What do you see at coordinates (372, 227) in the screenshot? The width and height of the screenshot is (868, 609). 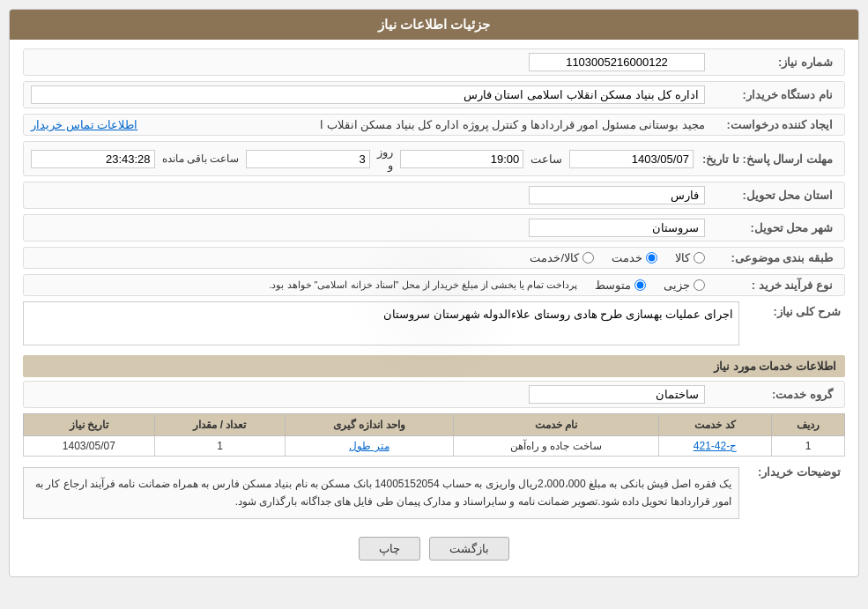 I see `shahr-value` at bounding box center [372, 227].